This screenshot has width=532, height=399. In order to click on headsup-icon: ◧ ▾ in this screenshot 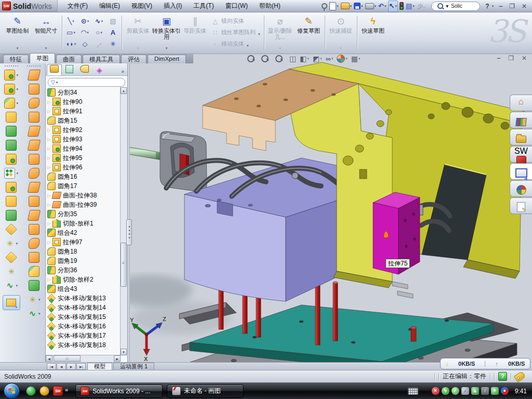, I will do `click(304, 59)`.